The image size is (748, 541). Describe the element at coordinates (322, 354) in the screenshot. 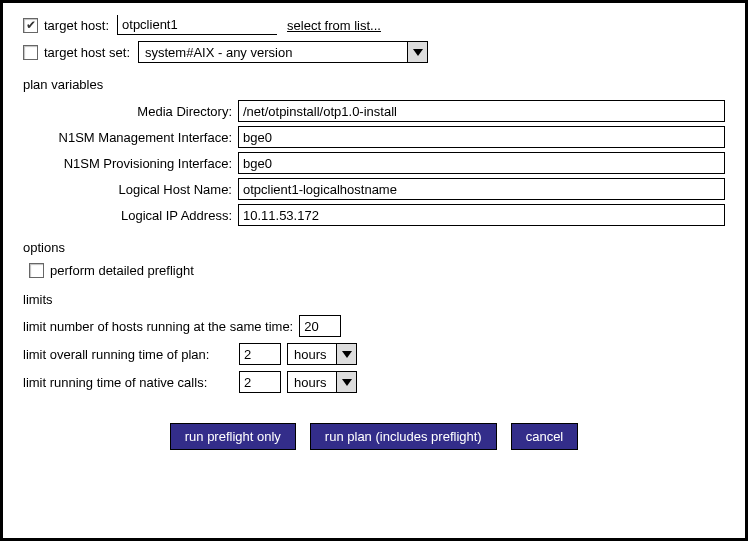

I see `limits-overall-unit-select: hours` at that location.